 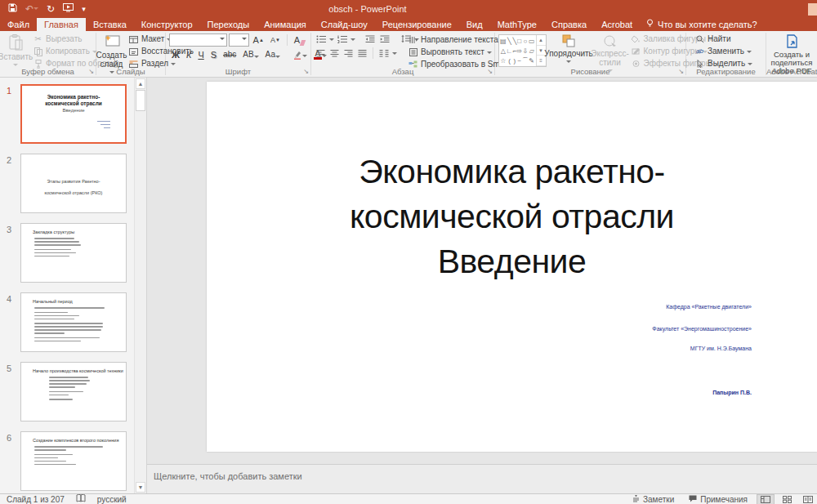 I want to click on notes-toggle-button: Заметки, so click(x=654, y=499).